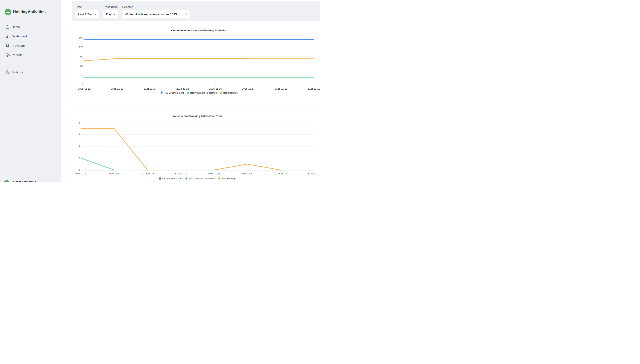  I want to click on svg-text: 120, so click(81, 48).